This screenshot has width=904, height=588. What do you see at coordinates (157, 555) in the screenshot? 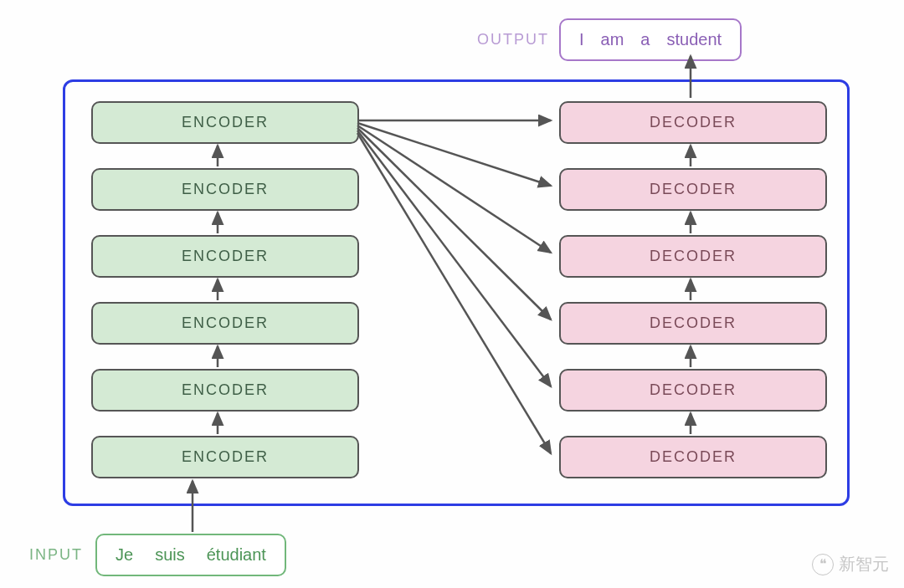
I see `input-row: INPUT Je suis étudiant` at bounding box center [157, 555].